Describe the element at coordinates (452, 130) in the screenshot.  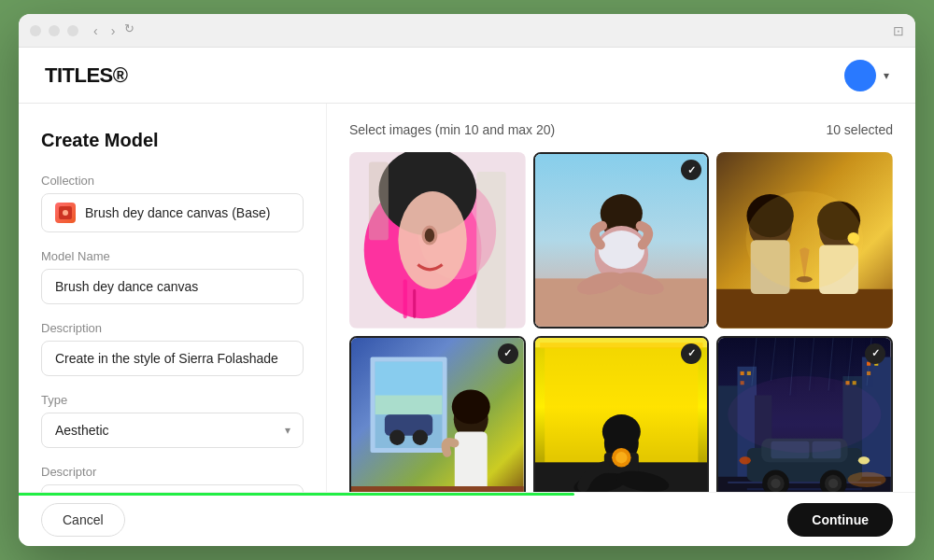
I see `select-images-text: Select images (min 10 and max 20)` at that location.